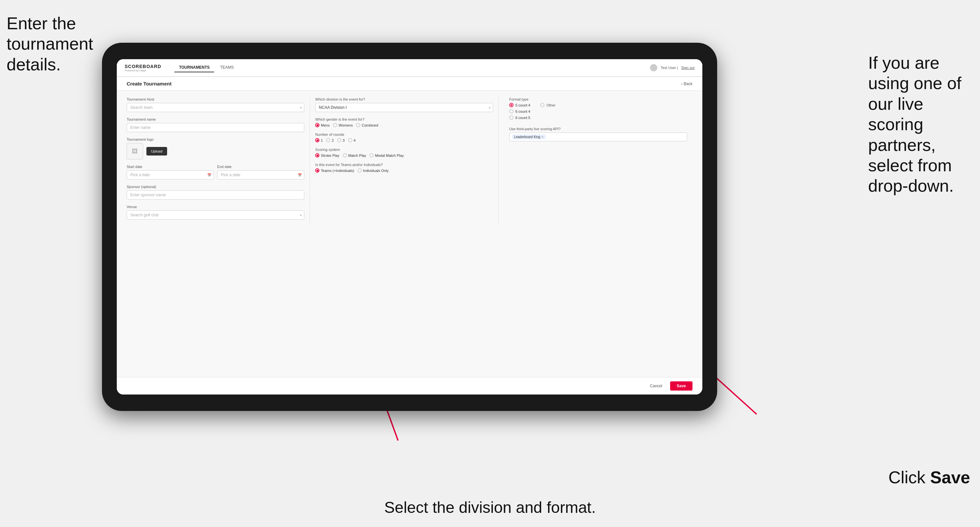 The image size is (980, 527). What do you see at coordinates (319, 140) in the screenshot?
I see `rounds-1: 1` at bounding box center [319, 140].